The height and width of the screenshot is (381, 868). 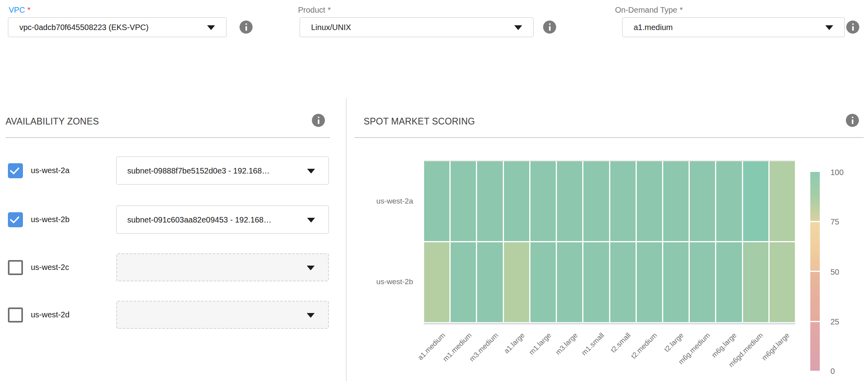 I want to click on heatmap-cell-us-west-2b-a1.medium, so click(x=437, y=282).